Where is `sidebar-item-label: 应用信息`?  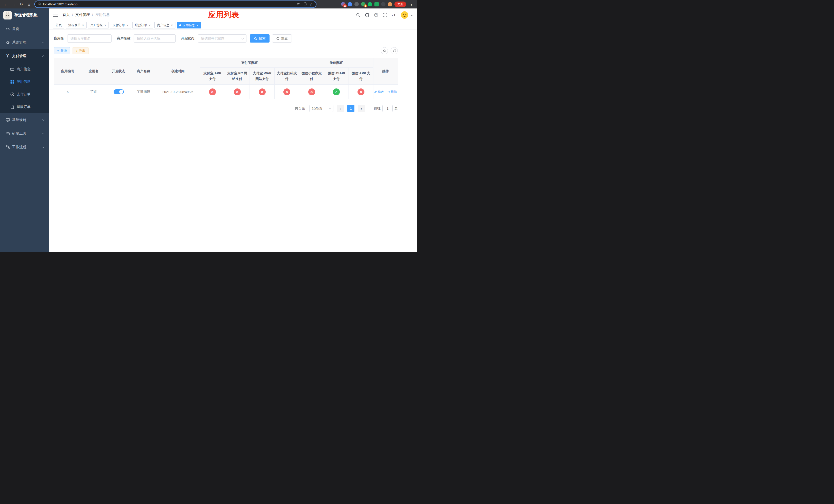
sidebar-item-label: 应用信息 is located at coordinates (24, 82).